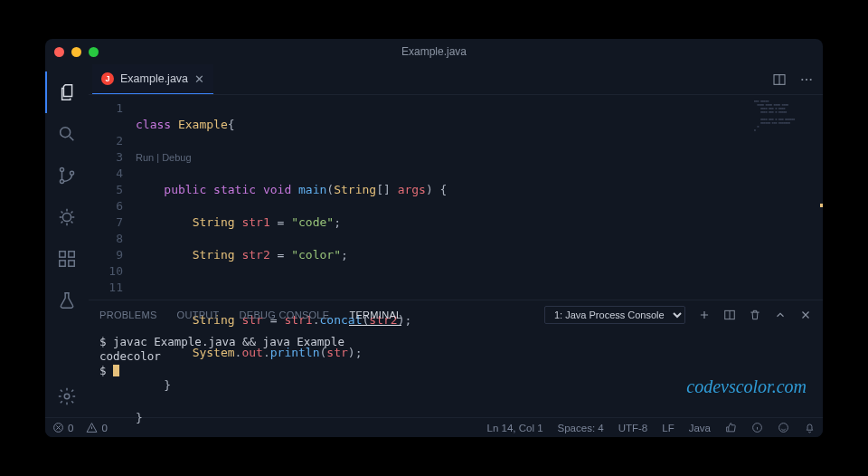 Image resolution: width=868 pixels, height=476 pixels. Describe the element at coordinates (60, 52) in the screenshot. I see `close-window-button` at that location.